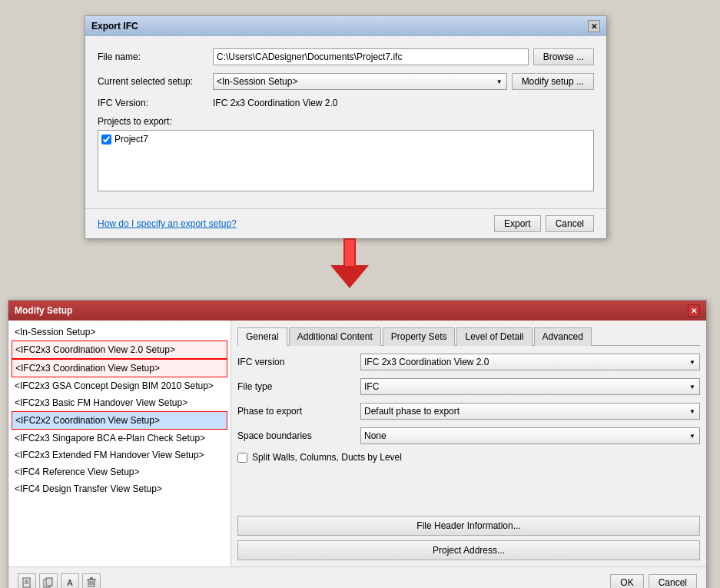  Describe the element at coordinates (346, 121) in the screenshot. I see `projects-label: Projects to export:` at that location.